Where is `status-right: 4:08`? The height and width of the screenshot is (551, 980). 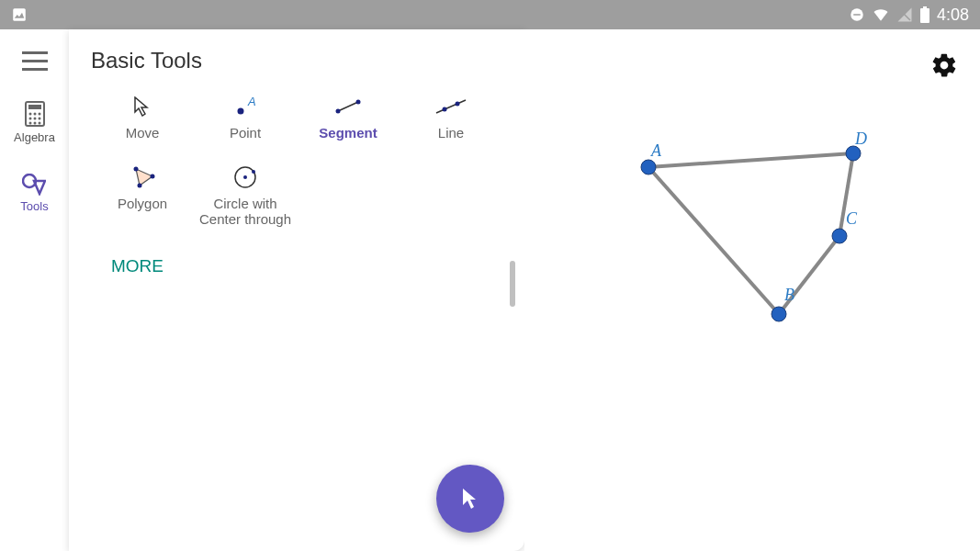
status-right: 4:08 is located at coordinates (909, 15).